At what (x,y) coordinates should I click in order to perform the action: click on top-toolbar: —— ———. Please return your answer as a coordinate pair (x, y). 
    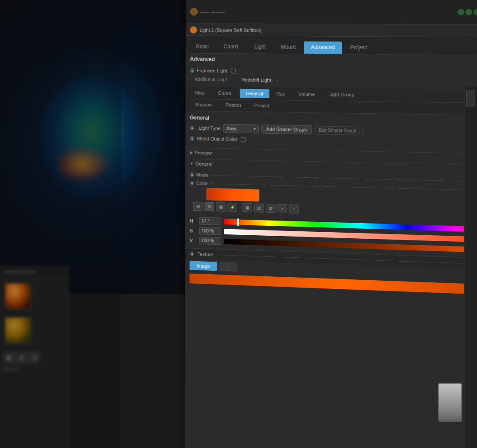
    Looking at the image, I should click on (331, 12).